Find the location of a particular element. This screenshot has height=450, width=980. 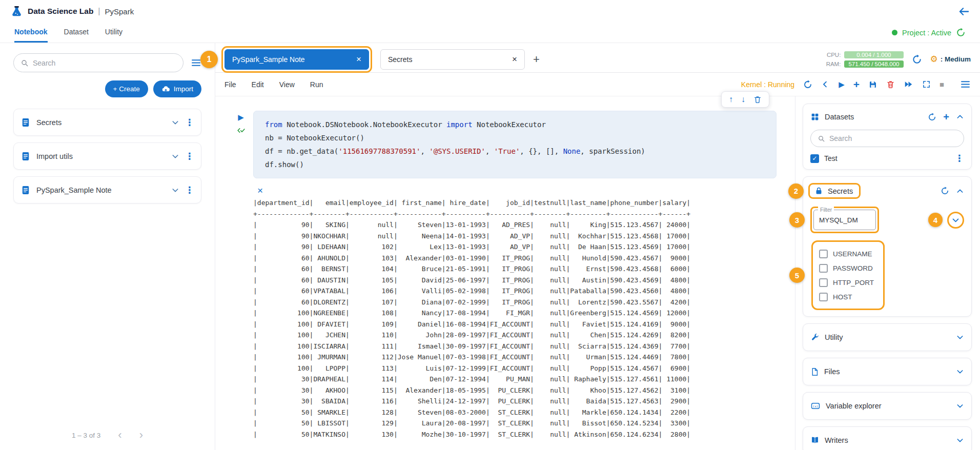

search-icon is located at coordinates (821, 138).